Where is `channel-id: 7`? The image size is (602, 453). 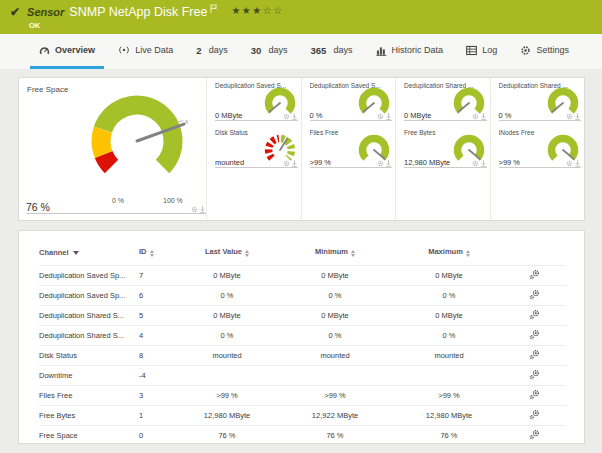 channel-id: 7 is located at coordinates (159, 276).